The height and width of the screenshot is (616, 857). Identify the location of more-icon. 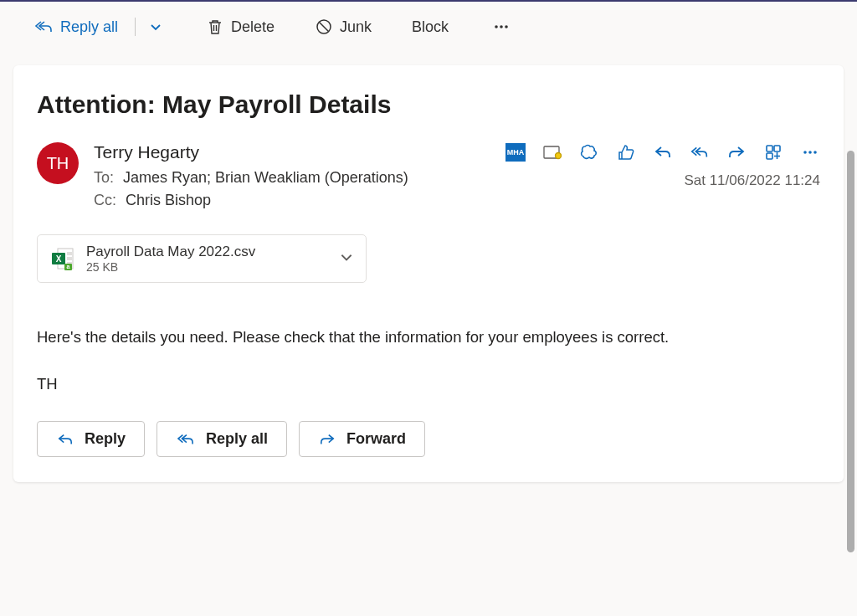
(810, 152).